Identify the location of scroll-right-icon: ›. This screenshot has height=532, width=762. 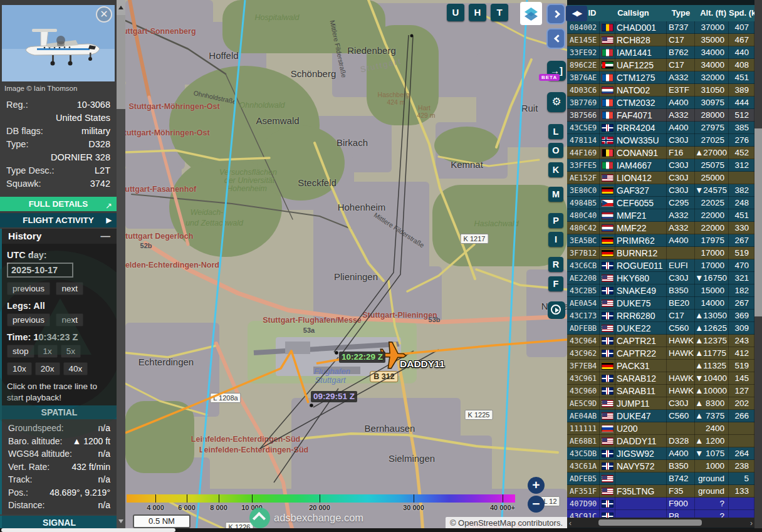
(751, 523).